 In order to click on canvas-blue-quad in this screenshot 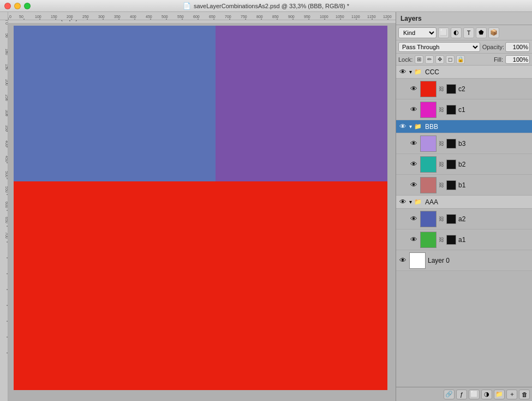, I will do `click(115, 104)`.